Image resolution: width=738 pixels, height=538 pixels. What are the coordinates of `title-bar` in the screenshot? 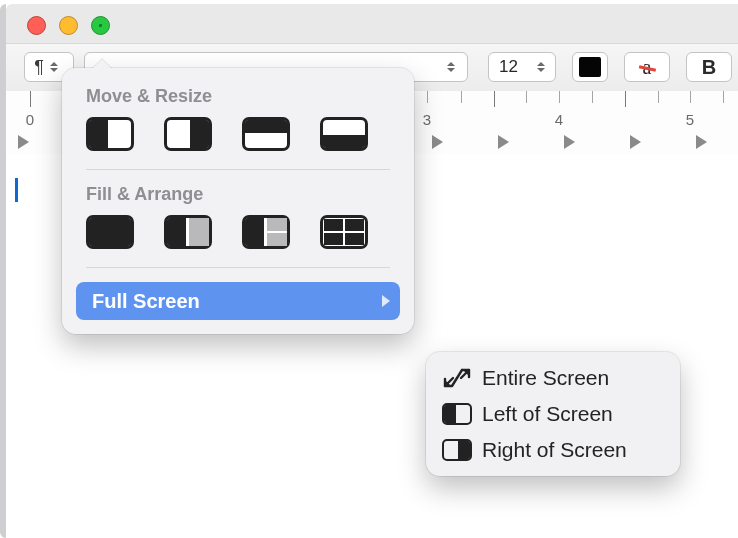 It's located at (372, 24).